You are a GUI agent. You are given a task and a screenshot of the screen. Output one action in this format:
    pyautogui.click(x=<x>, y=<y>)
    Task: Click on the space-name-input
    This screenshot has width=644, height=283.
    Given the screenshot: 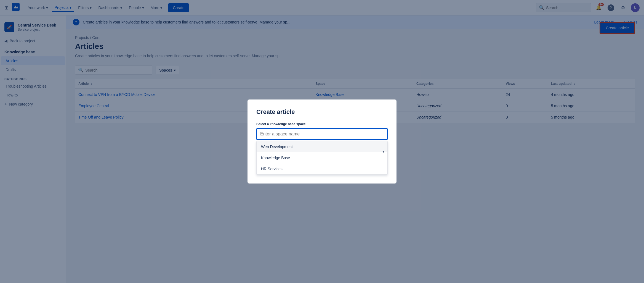 What is the action you would take?
    pyautogui.click(x=322, y=134)
    